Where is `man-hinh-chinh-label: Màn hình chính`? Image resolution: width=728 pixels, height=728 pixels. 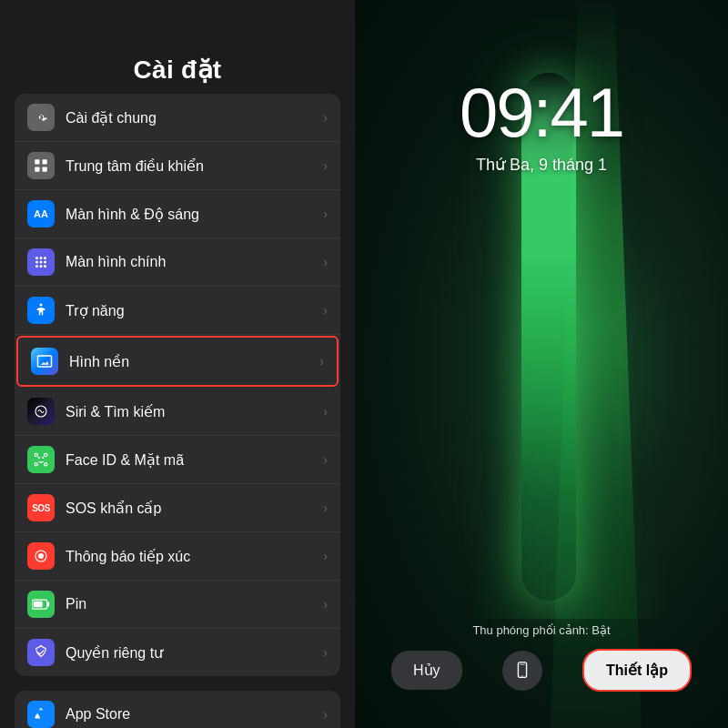 man-hinh-chinh-label: Màn hình chính is located at coordinates (191, 262).